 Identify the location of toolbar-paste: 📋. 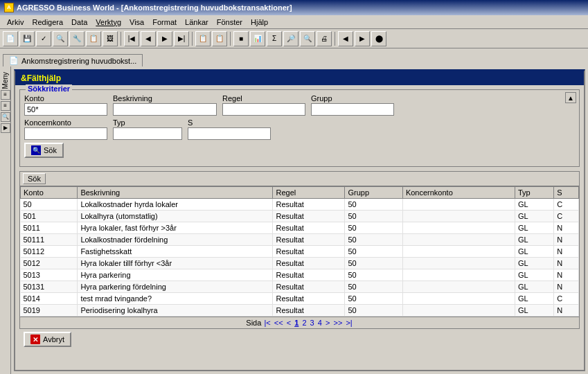
(220, 39).